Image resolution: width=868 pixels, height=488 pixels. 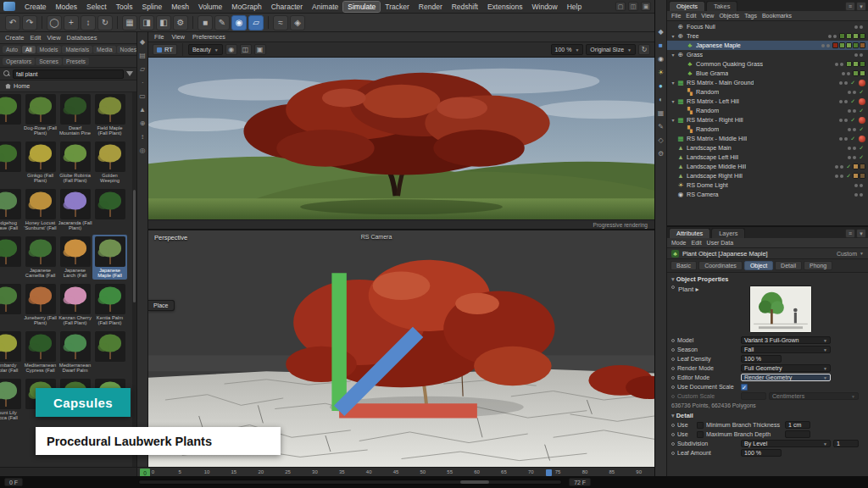 What do you see at coordinates (231, 49) in the screenshot?
I see `snapshot-icon: ◉` at bounding box center [231, 49].